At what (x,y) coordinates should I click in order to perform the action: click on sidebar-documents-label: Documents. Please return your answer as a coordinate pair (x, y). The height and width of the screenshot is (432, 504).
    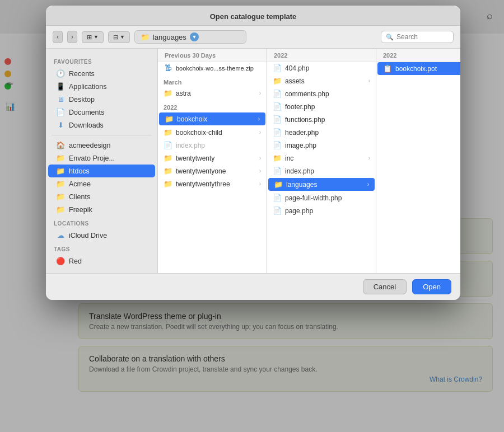
    Looking at the image, I should click on (86, 112).